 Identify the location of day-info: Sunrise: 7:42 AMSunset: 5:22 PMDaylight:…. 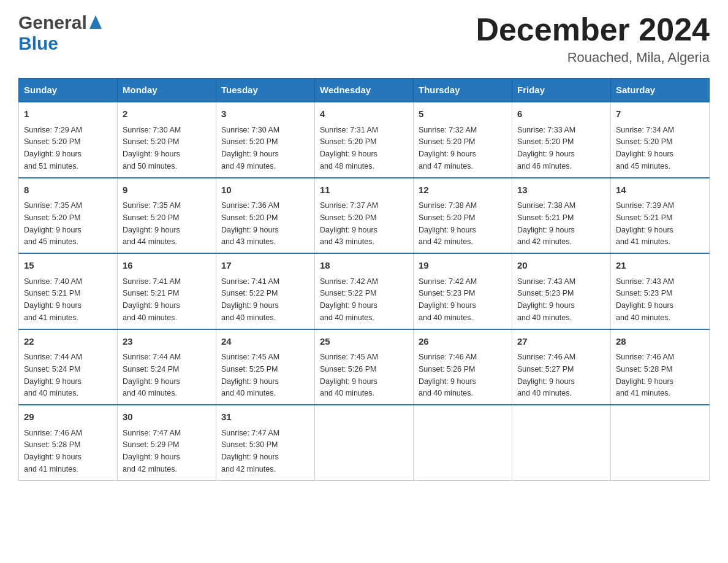
(349, 299).